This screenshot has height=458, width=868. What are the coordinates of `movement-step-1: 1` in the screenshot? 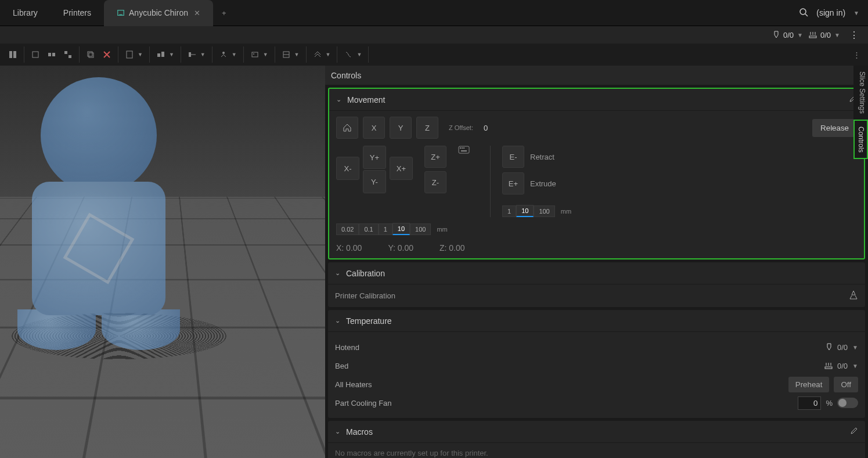 It's located at (386, 229).